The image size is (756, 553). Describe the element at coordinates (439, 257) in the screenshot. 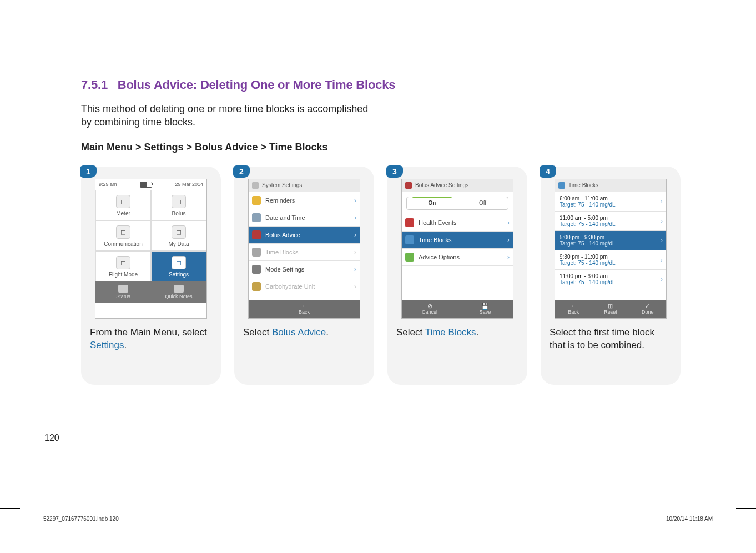

I see `row-label: Advice Options` at that location.